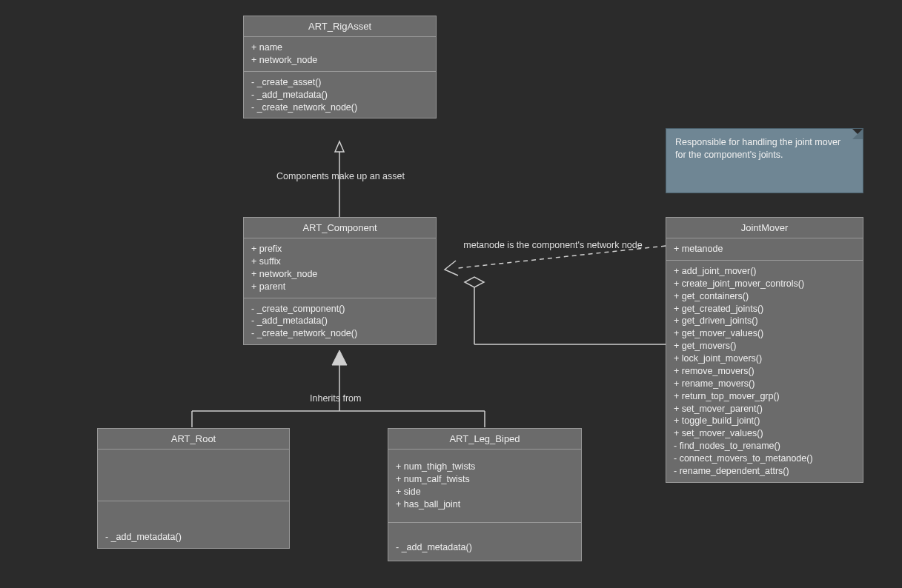  I want to click on label-metanode: metanode is the component's network node, so click(553, 245).